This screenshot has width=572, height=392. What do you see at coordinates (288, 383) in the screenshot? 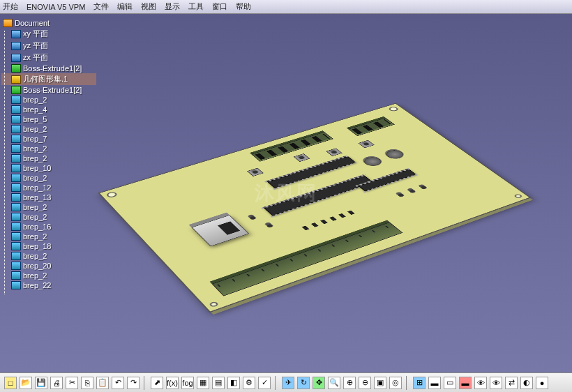
I see `fly-button: ✈` at bounding box center [288, 383].